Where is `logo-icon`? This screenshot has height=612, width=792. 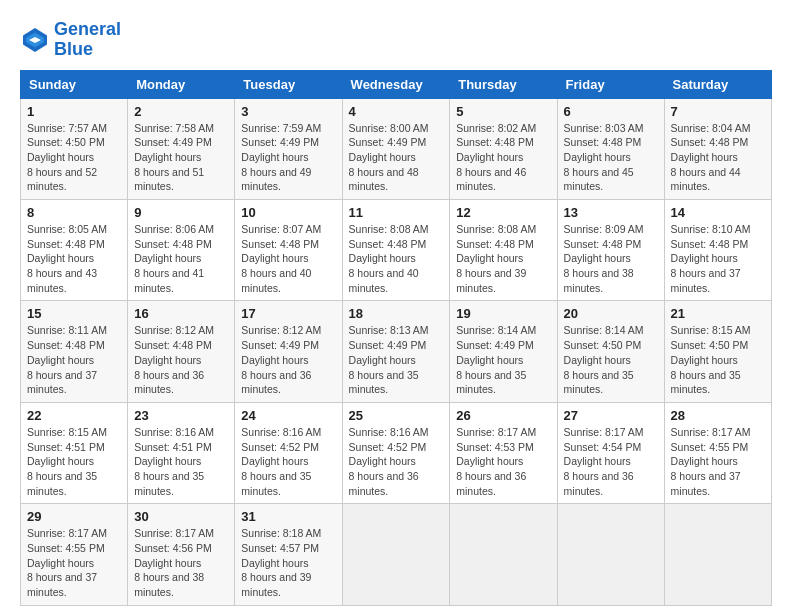
logo-icon is located at coordinates (35, 40).